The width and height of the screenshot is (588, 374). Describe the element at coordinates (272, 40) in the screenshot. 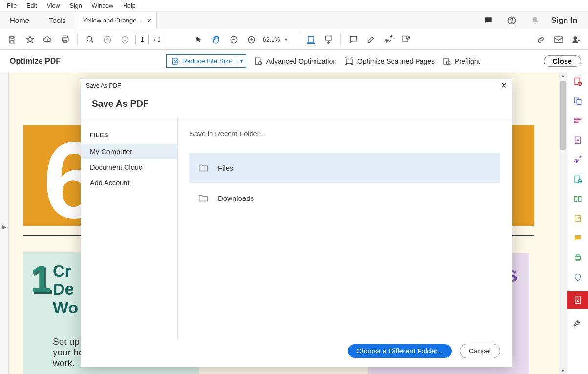

I see `zoom-value: 62.1%` at that location.